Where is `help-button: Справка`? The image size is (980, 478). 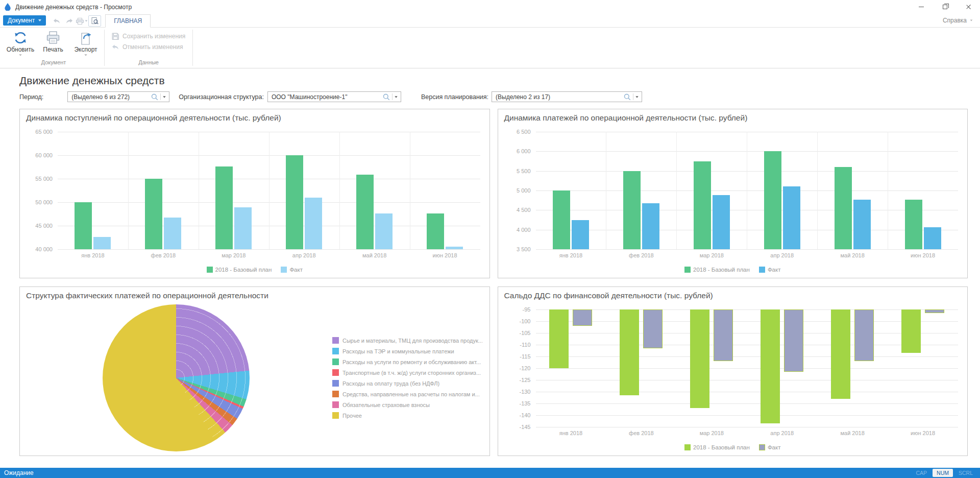 help-button: Справка is located at coordinates (958, 20).